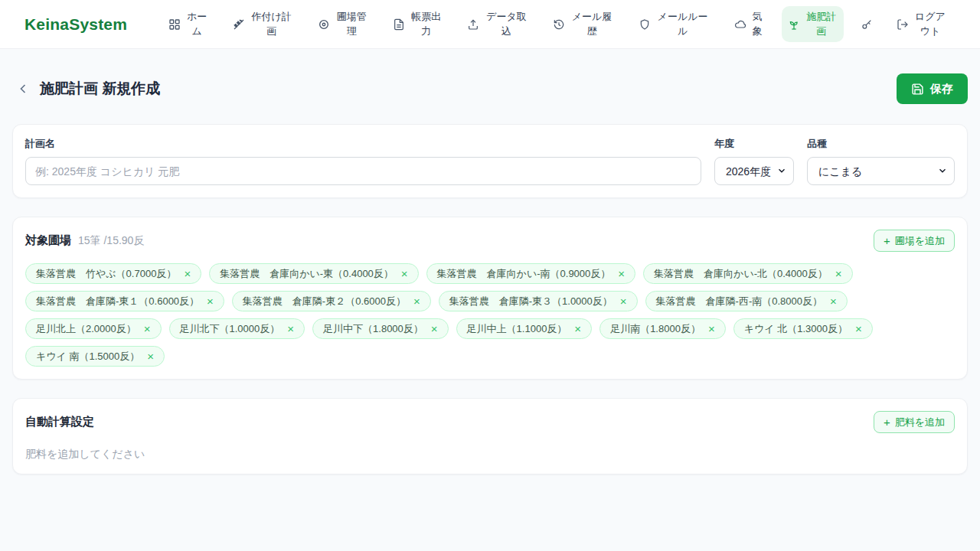 The height and width of the screenshot is (551, 980). I want to click on nav-item-fertilization-plan: 施肥計画, so click(813, 24).